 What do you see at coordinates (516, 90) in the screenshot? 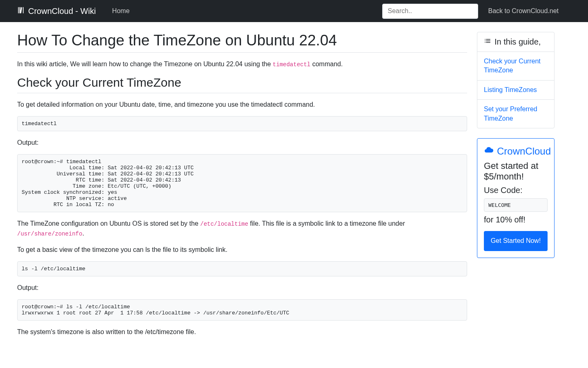
I see `toc-list: Check your Current TimeZone Listing Time…` at bounding box center [516, 90].